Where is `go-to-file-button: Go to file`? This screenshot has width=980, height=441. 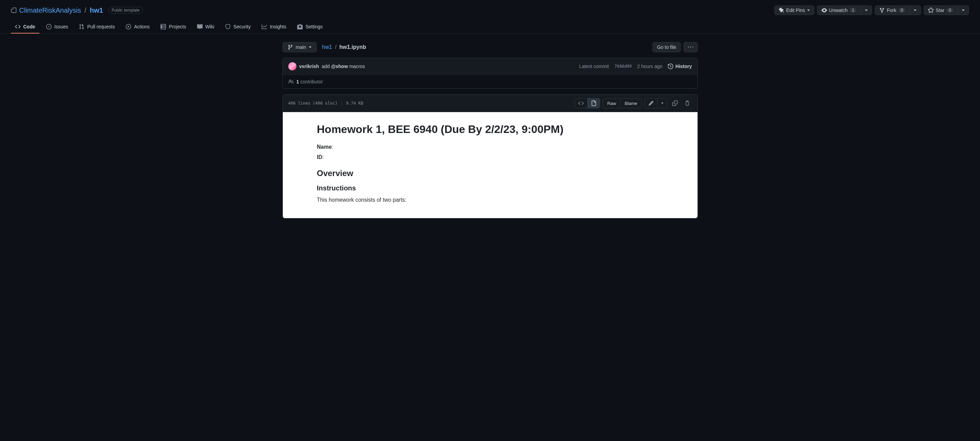 go-to-file-button: Go to file is located at coordinates (667, 47).